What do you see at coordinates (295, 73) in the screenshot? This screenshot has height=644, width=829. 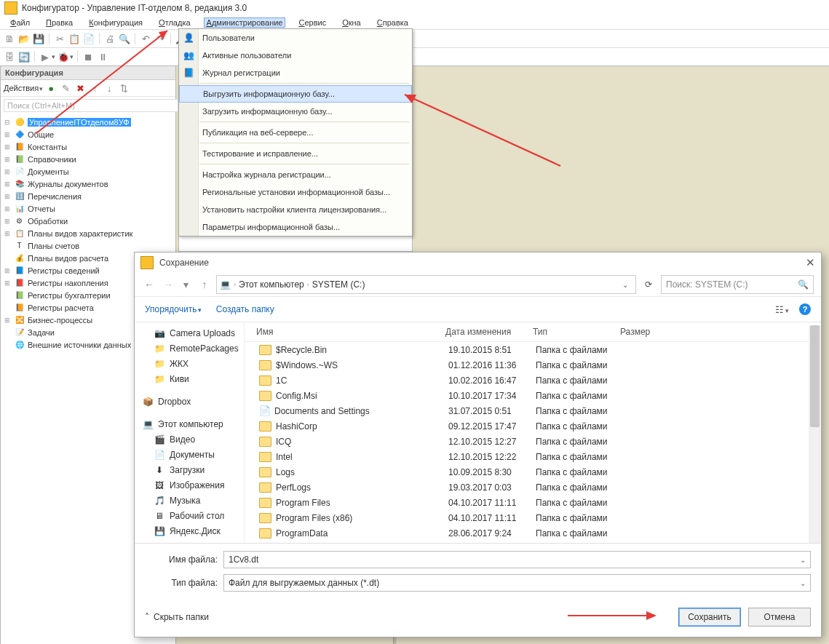 I see `dd-item: 📘Журнал регистрации` at bounding box center [295, 73].